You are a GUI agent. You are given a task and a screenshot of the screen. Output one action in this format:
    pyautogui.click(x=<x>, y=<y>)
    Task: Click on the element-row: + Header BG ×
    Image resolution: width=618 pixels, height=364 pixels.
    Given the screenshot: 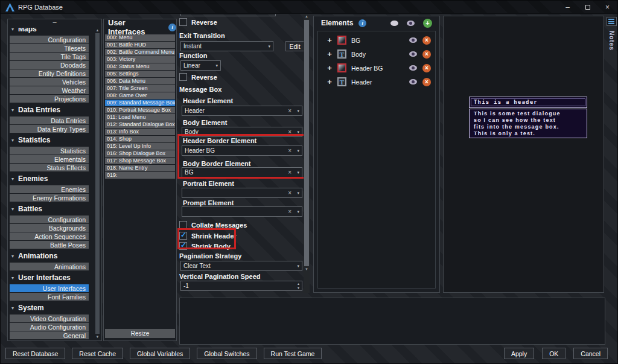 What is the action you would take?
    pyautogui.click(x=377, y=68)
    